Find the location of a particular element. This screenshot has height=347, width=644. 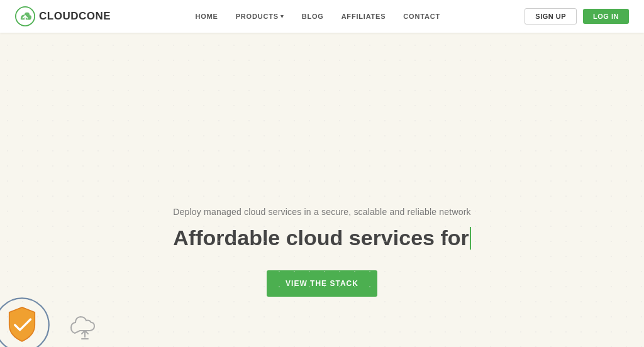

nav-blog: BLOG is located at coordinates (313, 16).